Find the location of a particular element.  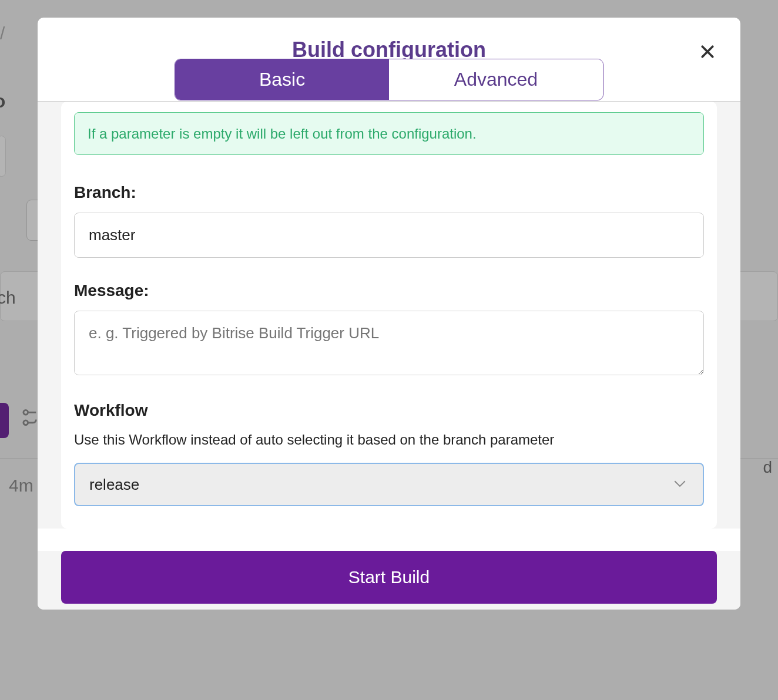

close-icon is located at coordinates (707, 52).